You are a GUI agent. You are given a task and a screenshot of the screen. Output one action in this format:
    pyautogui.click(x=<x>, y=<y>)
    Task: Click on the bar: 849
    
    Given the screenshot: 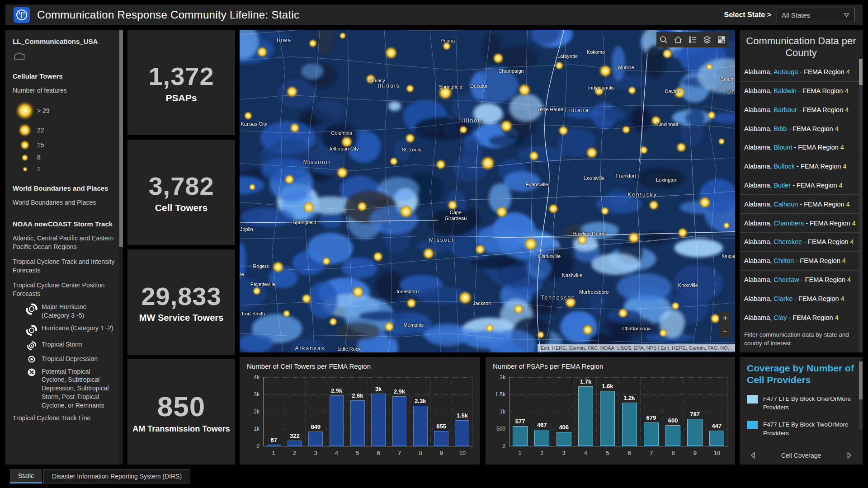 What is the action you would take?
    pyautogui.click(x=316, y=439)
    